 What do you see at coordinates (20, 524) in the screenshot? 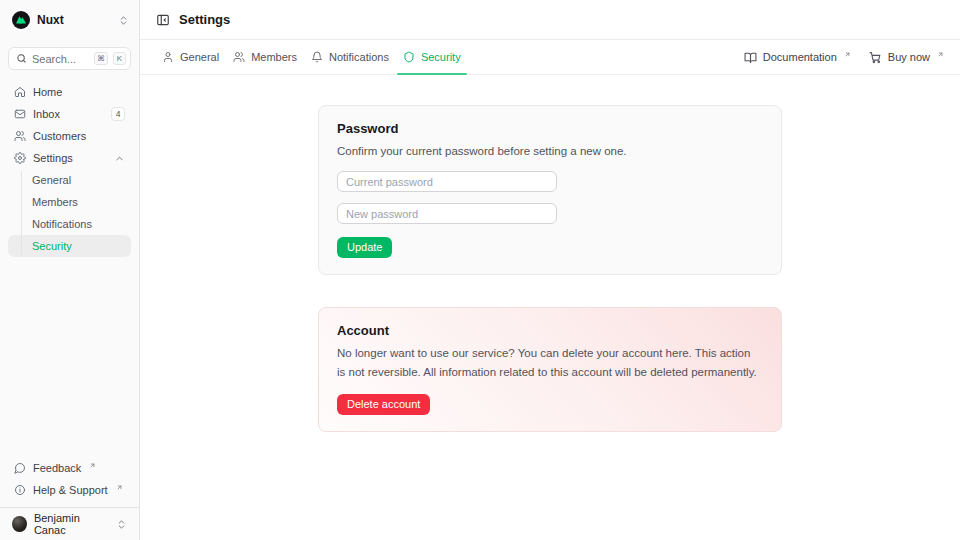
I see `avatar` at bounding box center [20, 524].